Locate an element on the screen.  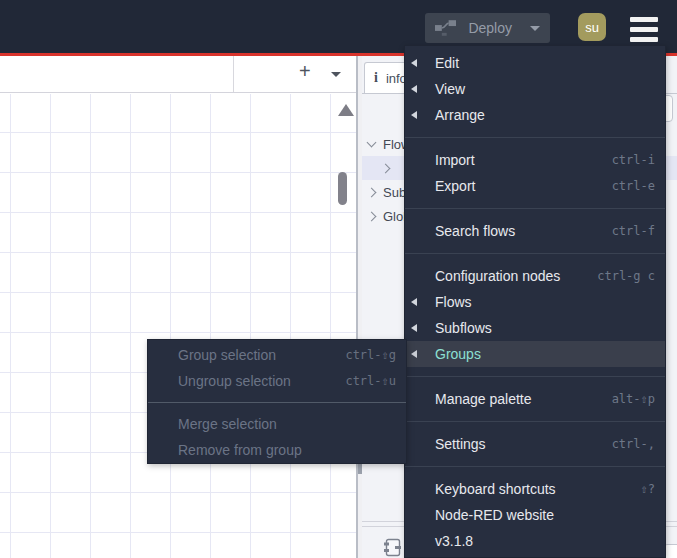
workspace-tab-bar: + is located at coordinates (178, 74).